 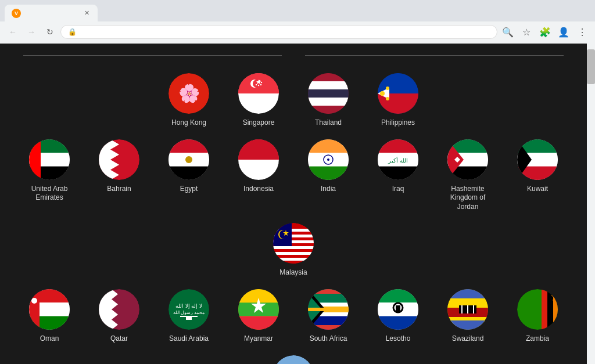 What do you see at coordinates (537, 309) in the screenshot?
I see `flag-circle-zm` at bounding box center [537, 309].